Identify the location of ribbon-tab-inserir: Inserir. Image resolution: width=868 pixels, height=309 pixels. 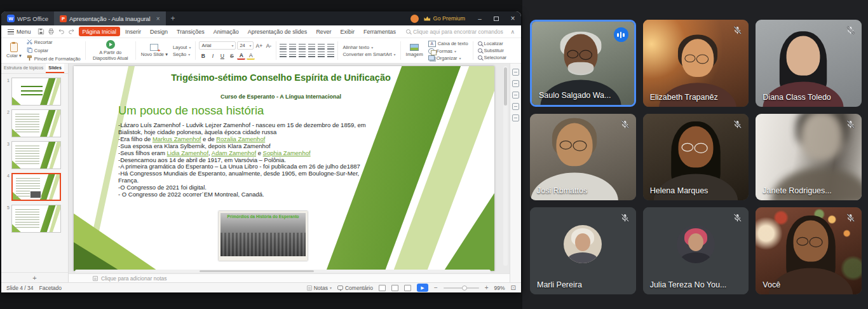
(133, 32).